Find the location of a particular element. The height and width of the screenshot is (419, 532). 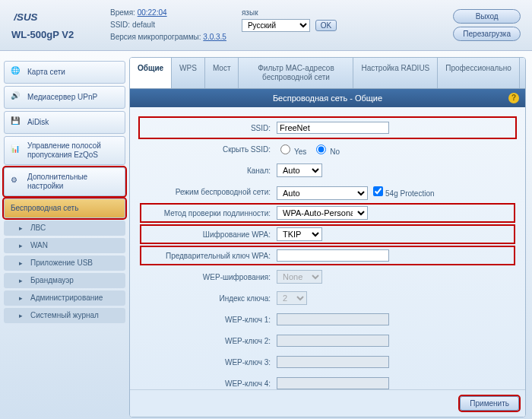

tab-wps: WPS is located at coordinates (188, 73).